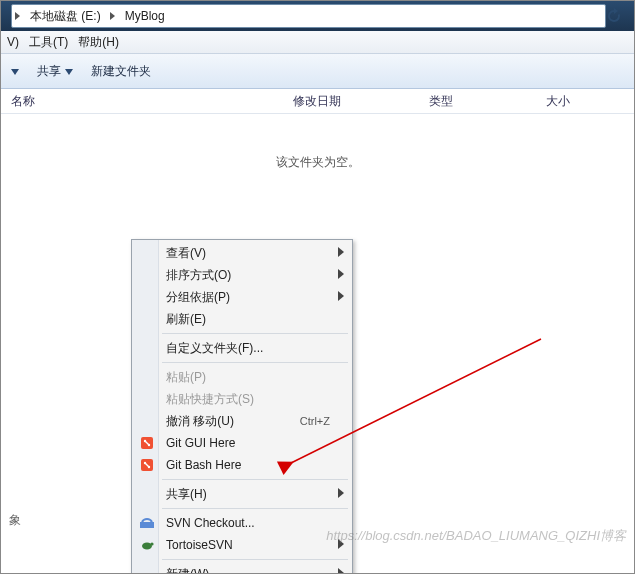  I want to click on menu-item-shortcut: Ctrl+Z, so click(315, 421).